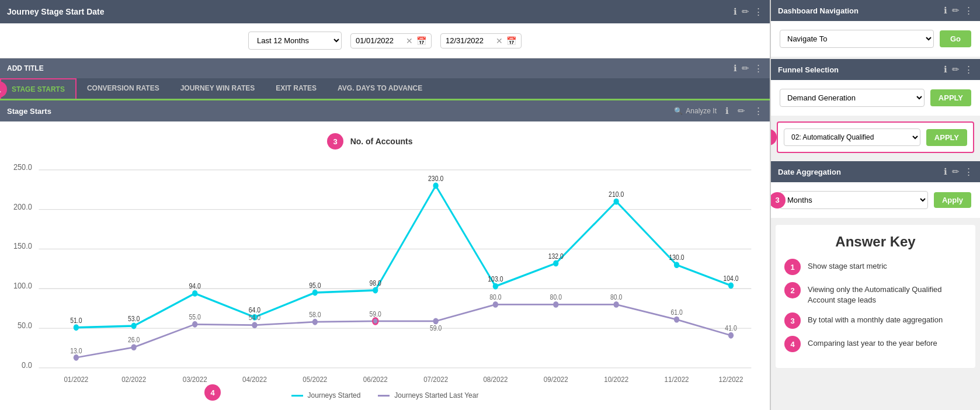 The image size is (980, 410). What do you see at coordinates (968, 70) in the screenshot?
I see `funnel-more-icon: ⋮` at bounding box center [968, 70].